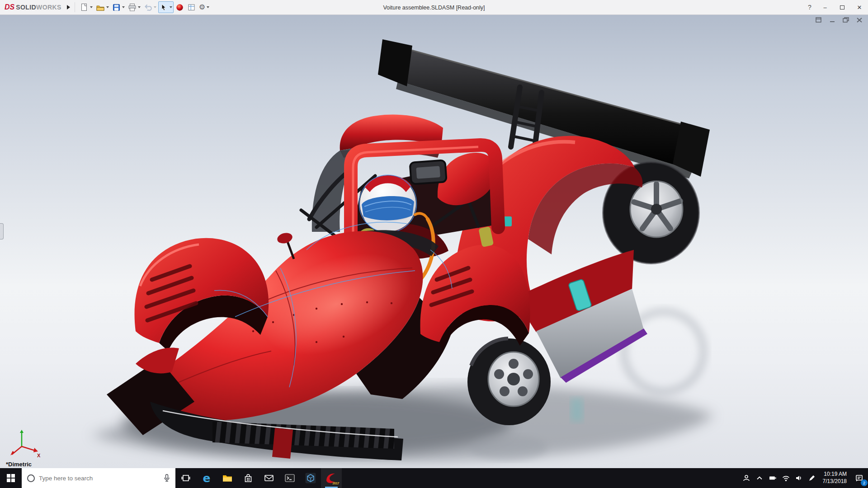 This screenshot has height=488, width=868. What do you see at coordinates (192, 7) in the screenshot?
I see `drawing-sheet-icon` at bounding box center [192, 7].